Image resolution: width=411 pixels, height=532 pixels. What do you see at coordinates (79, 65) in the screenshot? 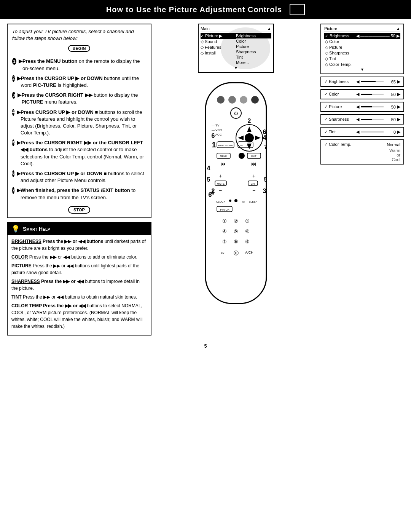
I see `step-1: 1▶ Press the MENU button on the remote t…` at bounding box center [79, 65].